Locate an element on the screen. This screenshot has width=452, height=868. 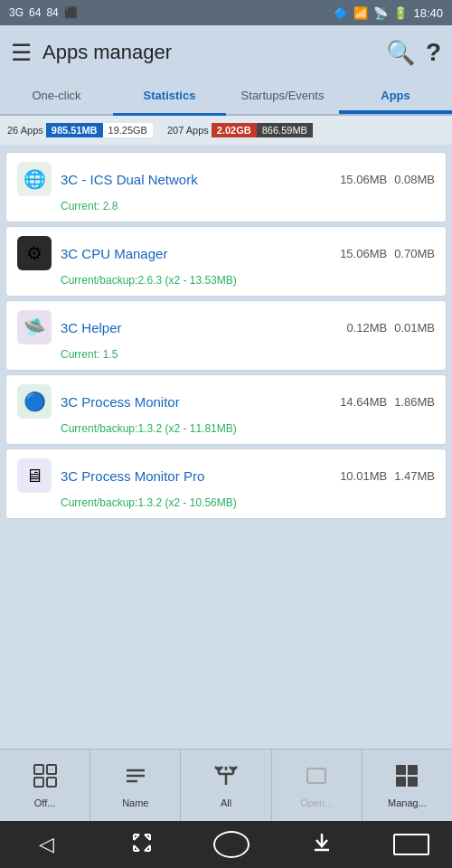
app-name-2: 3C Helper is located at coordinates (199, 327).